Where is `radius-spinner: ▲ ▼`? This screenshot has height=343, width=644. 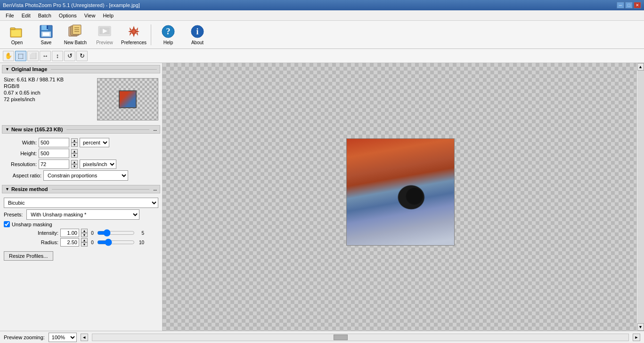 radius-spinner: ▲ ▼ is located at coordinates (84, 242).